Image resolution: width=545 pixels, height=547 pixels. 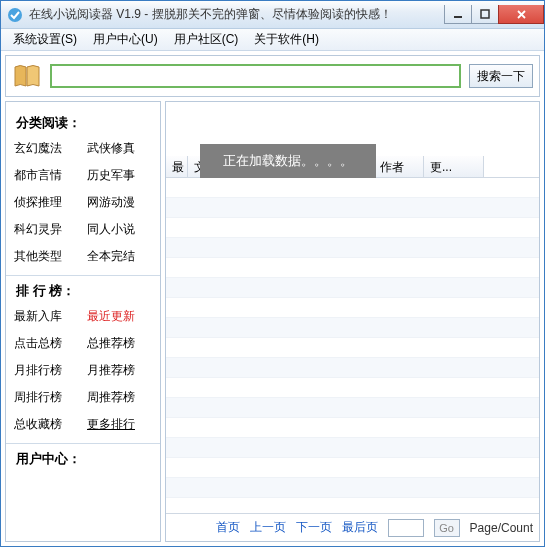 What do you see at coordinates (272, 15) in the screenshot?
I see `titlebar: 在线小说阅读器 V1.9 - 摆脱那关不完的弹窗、尽情体验阅读的快感！` at bounding box center [272, 15].